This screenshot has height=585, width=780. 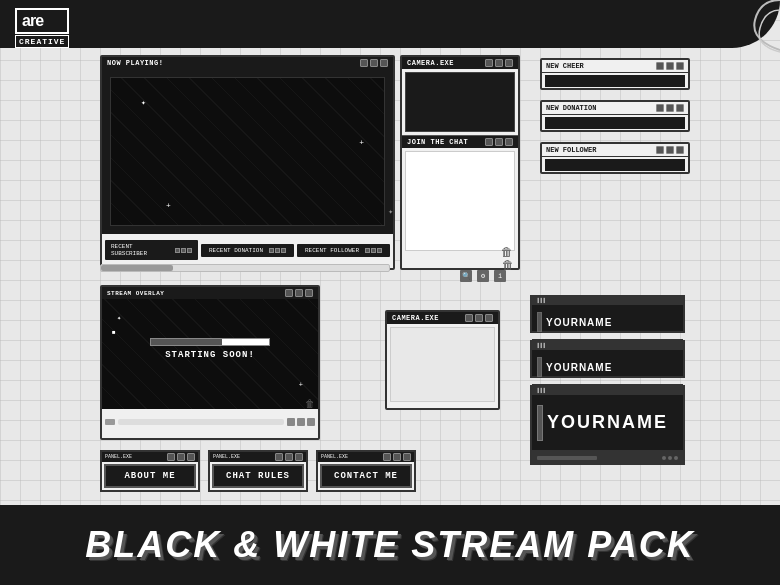 What do you see at coordinates (258, 476) in the screenshot?
I see `chat-rules-label: CHAT RULES` at bounding box center [258, 476].